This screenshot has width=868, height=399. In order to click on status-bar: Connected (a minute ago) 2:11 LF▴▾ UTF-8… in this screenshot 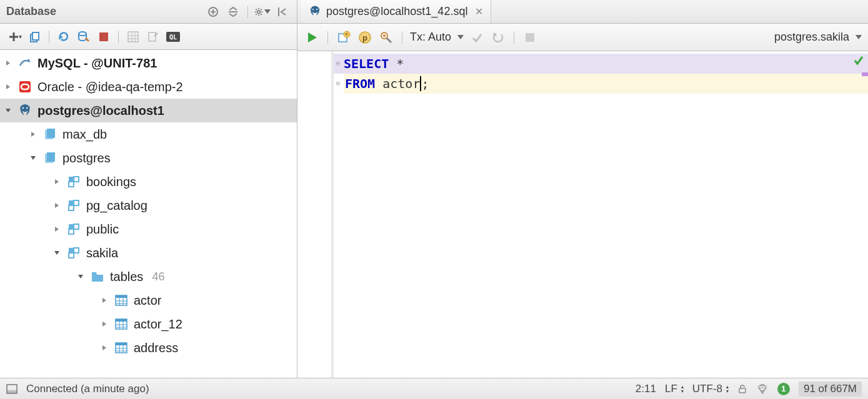, I will do `click(434, 388)`.